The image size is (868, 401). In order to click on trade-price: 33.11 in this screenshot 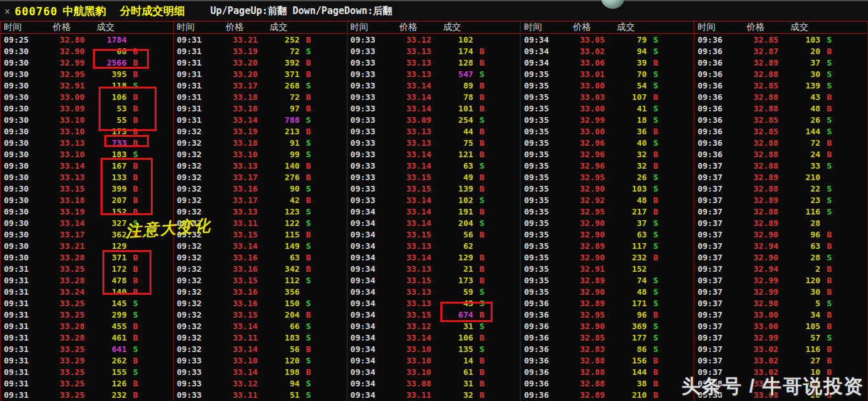, I will do `click(235, 395)`.